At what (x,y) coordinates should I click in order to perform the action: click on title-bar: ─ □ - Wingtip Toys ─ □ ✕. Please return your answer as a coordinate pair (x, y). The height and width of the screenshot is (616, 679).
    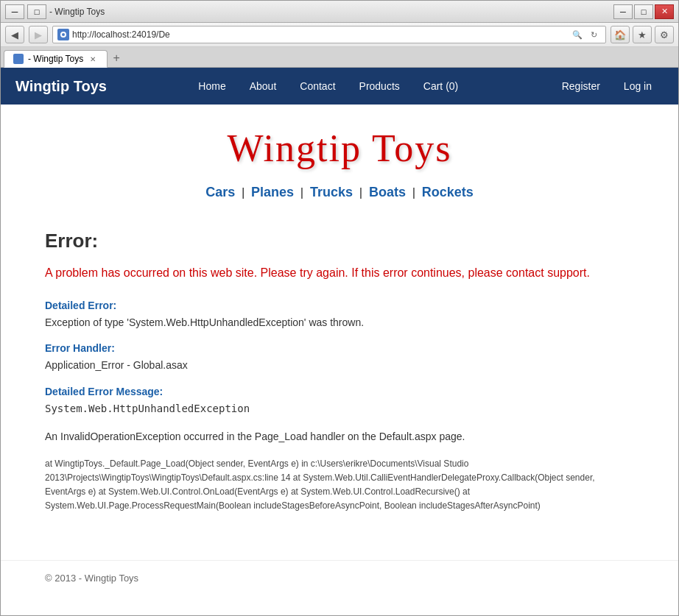
    Looking at the image, I should click on (340, 12).